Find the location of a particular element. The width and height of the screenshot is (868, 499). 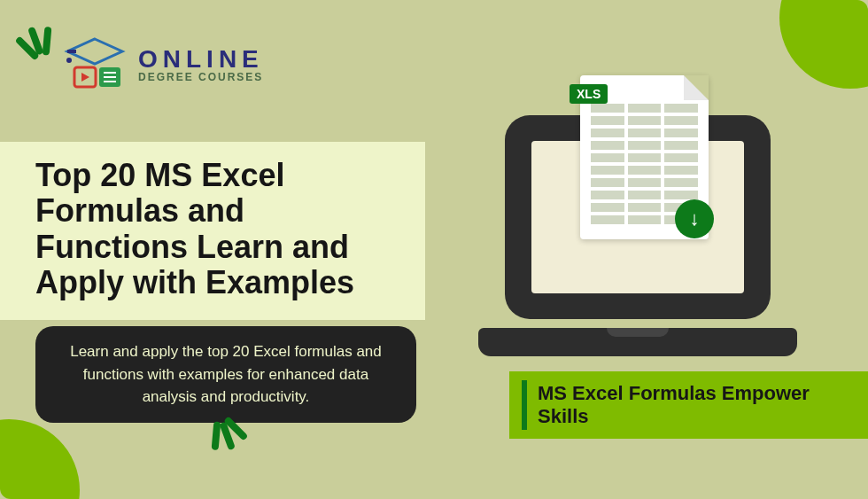

download-arrow-glyph: ↓ is located at coordinates (694, 219).